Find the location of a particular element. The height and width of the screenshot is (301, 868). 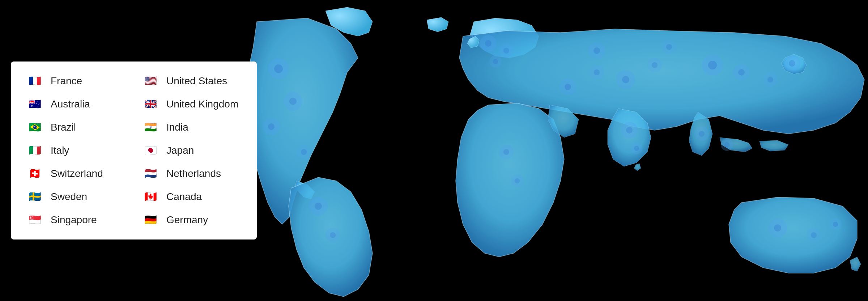

flag-brazil: 🇧🇷 is located at coordinates (35, 127).